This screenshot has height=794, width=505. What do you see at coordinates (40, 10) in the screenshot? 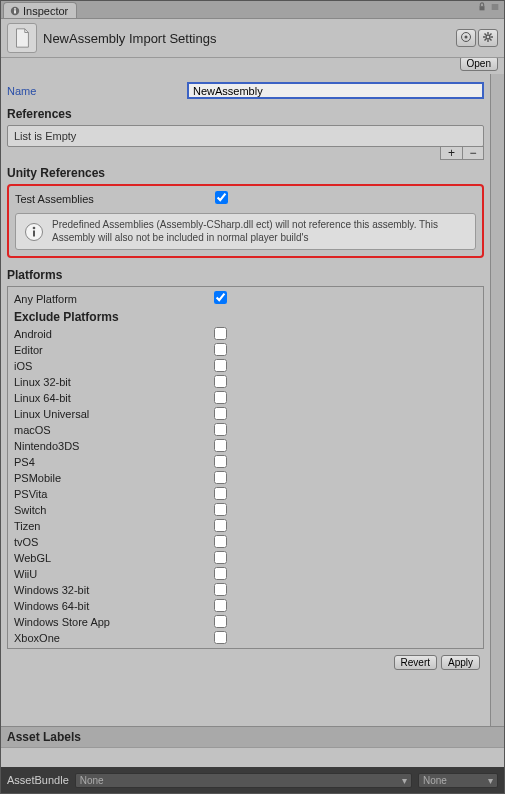
I see `tab-inspector: Inspector` at bounding box center [40, 10].